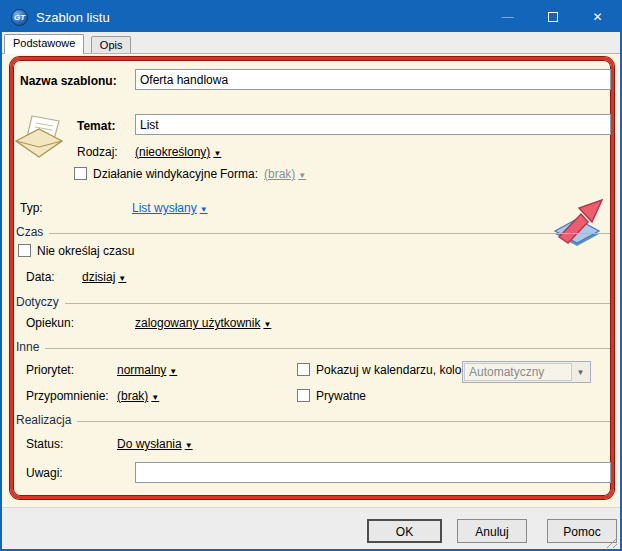  I want to click on minimize-button: —, so click(508, 17).